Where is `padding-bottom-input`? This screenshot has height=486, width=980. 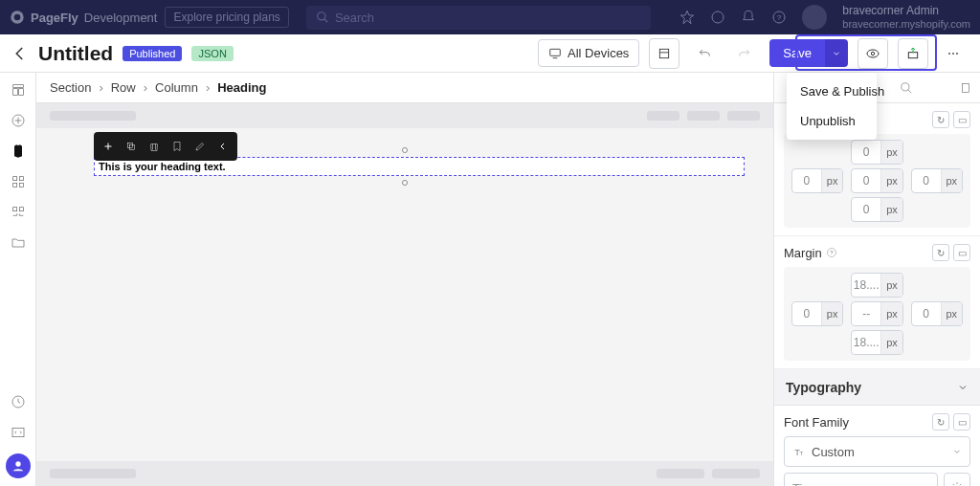
padding-bottom-input is located at coordinates (866, 210).